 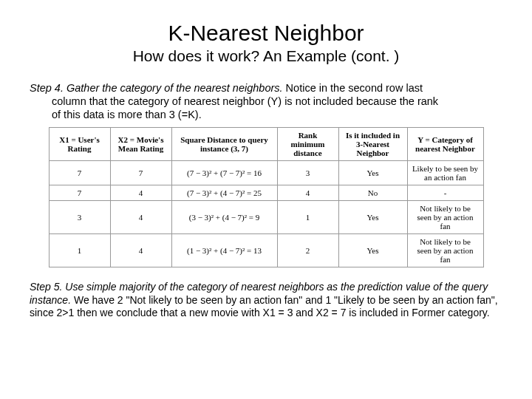 I want to click on cell-sq: (7 − 3)² + (7 − 7)² = 16, so click(x=225, y=173).